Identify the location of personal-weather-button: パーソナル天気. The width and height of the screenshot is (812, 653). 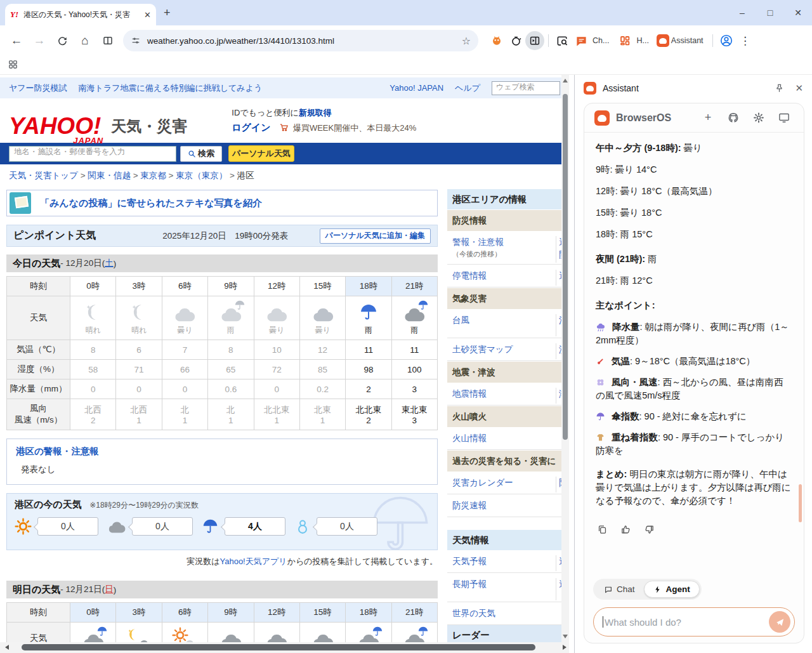
(261, 154).